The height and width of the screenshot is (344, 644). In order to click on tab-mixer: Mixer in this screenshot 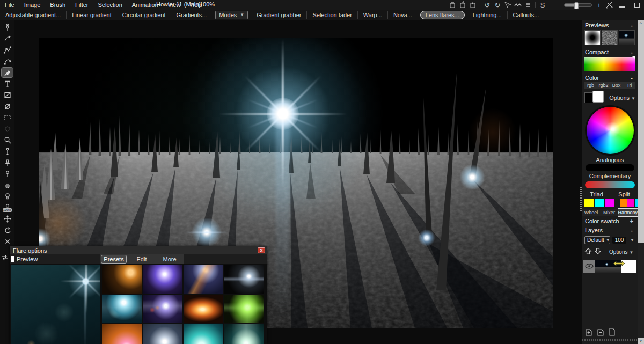, I will do `click(609, 213)`.